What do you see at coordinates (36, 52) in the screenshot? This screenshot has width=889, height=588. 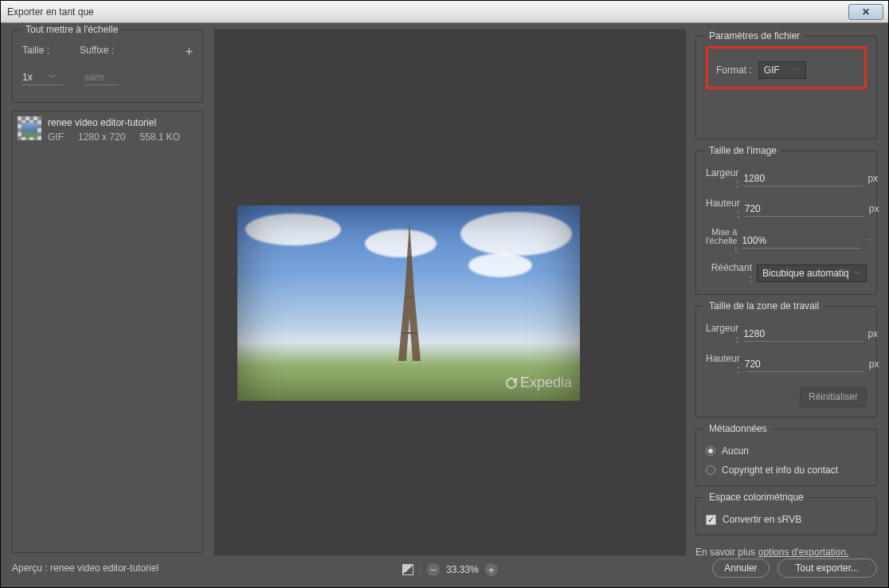 I see `size-label: Taille :` at bounding box center [36, 52].